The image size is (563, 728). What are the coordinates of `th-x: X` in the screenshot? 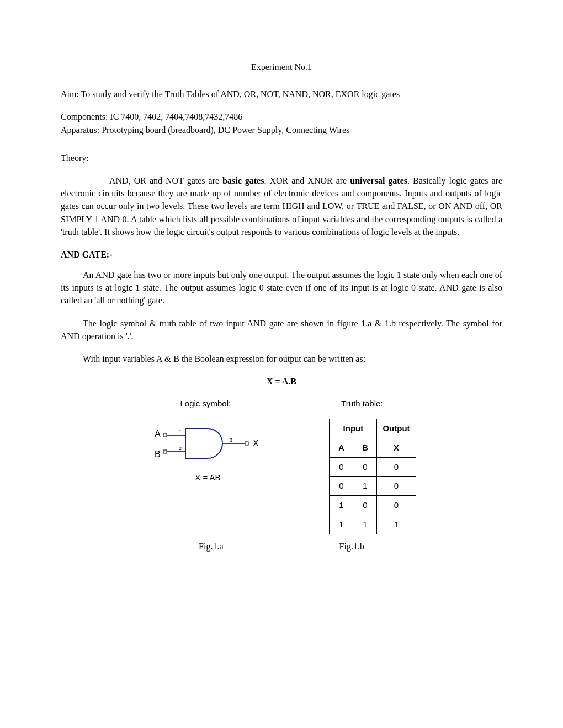 It's located at (396, 448).